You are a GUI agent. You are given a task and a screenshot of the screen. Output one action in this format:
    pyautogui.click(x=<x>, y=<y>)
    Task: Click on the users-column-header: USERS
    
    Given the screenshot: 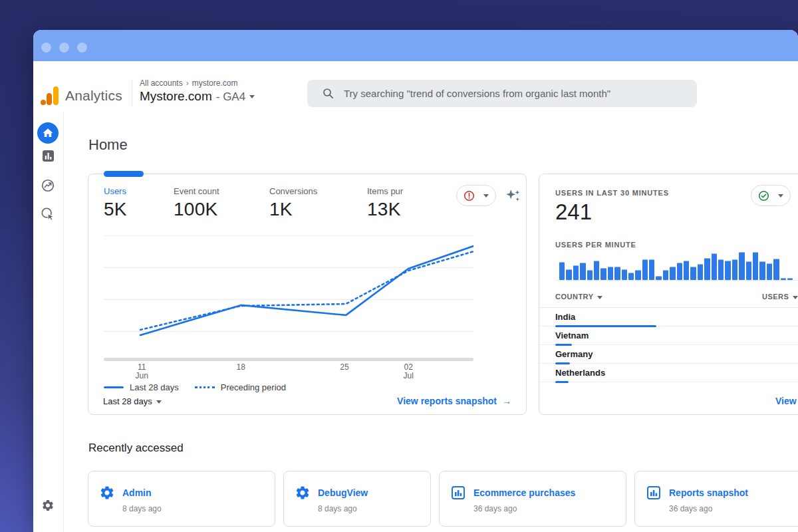 What is the action you would take?
    pyautogui.click(x=780, y=297)
    